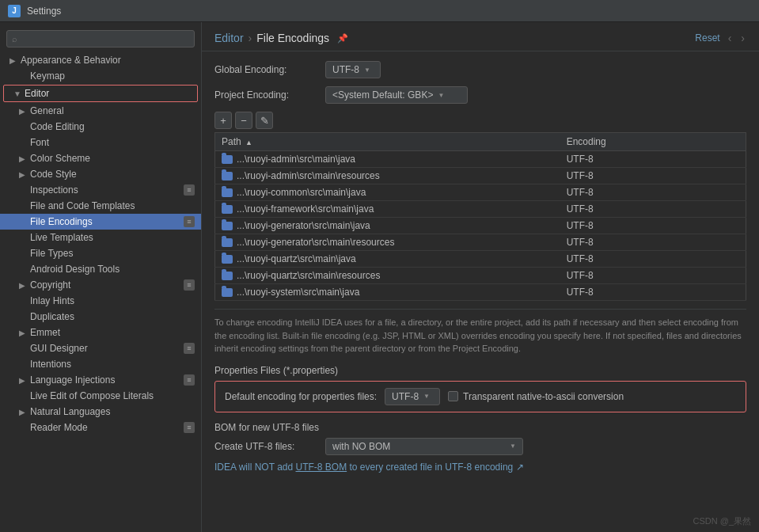 Image resolution: width=759 pixels, height=532 pixels. I want to click on path-cell: ...\ruoyi-framework\src\main\java, so click(388, 209).